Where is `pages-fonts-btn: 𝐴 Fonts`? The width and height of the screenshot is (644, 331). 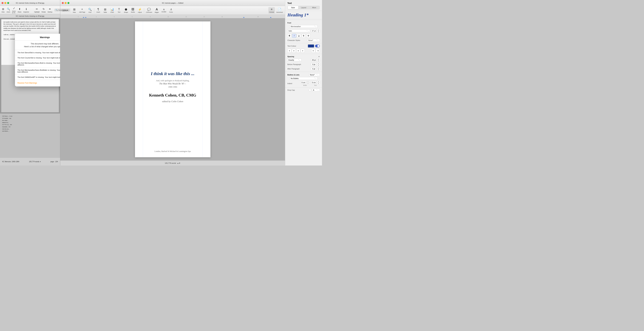
pages-fonts-btn: 𝐴 Fonts is located at coordinates (171, 10).